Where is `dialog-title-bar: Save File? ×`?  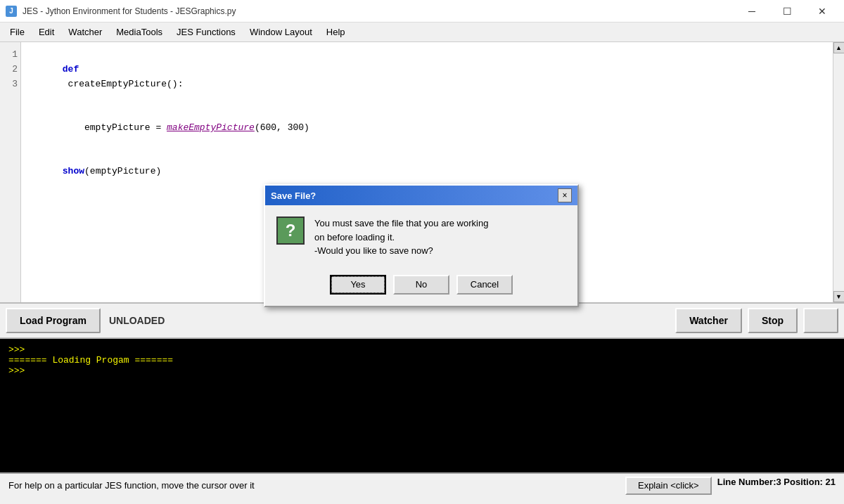 dialog-title-bar: Save File? × is located at coordinates (421, 195).